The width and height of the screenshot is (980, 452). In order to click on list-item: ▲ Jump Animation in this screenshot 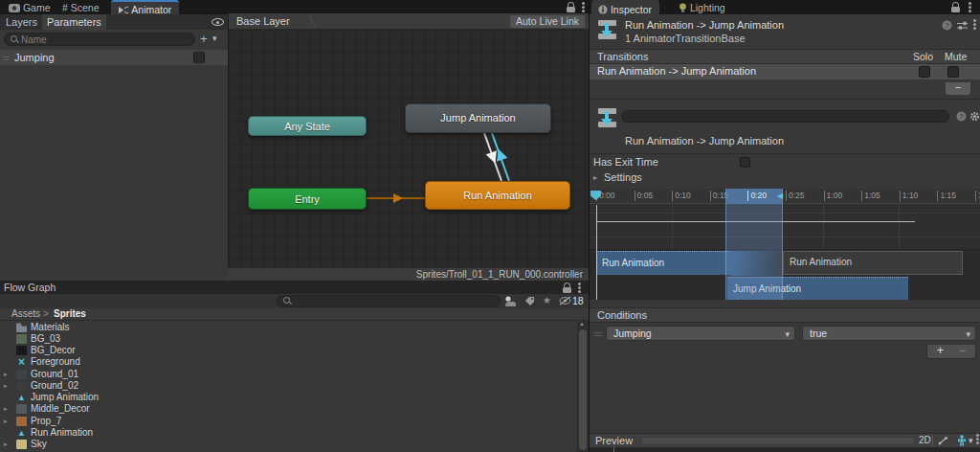, I will do `click(289, 397)`.